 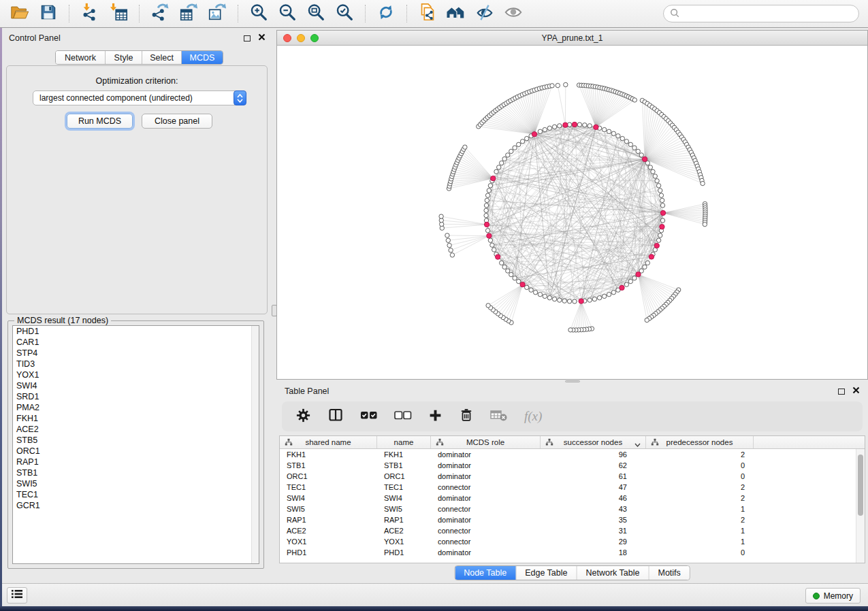 What do you see at coordinates (118, 14) in the screenshot?
I see `import-table-button` at bounding box center [118, 14].